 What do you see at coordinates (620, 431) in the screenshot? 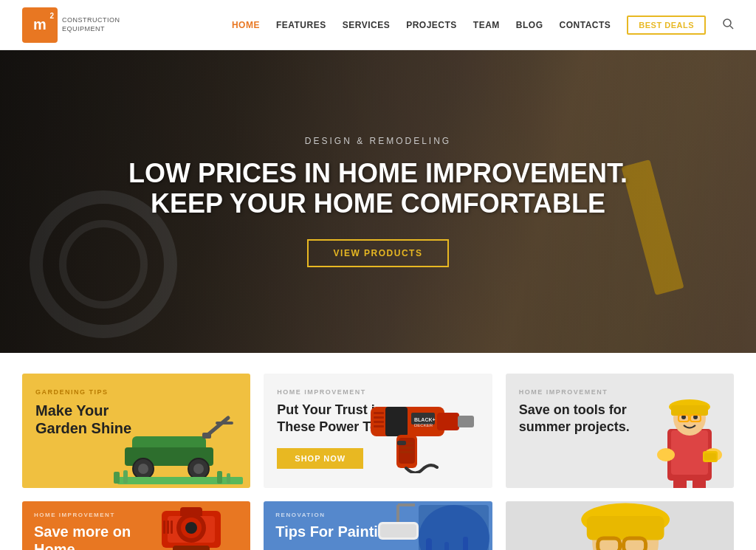
I see `card-tools-summer: HOME IMPROVEMENT Save on tools for summe…` at bounding box center [620, 431].